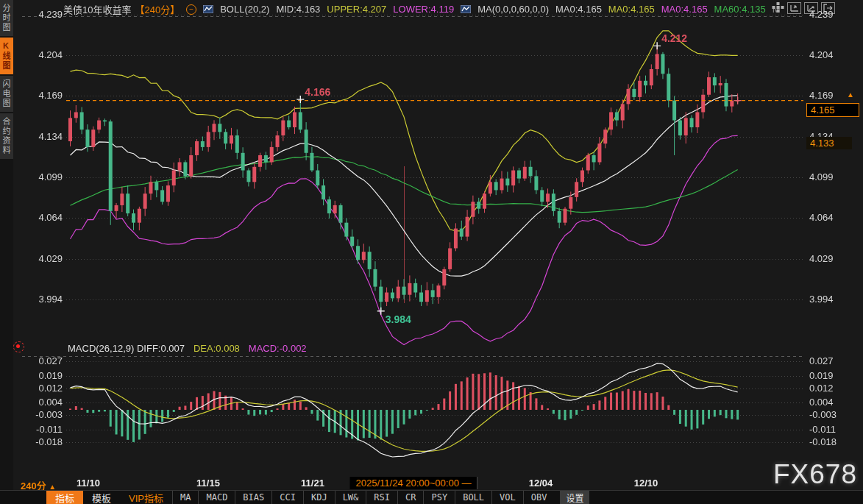 This screenshot has height=504, width=863. What do you see at coordinates (185, 497) in the screenshot?
I see `toolbar-item-MA: MA` at bounding box center [185, 497].